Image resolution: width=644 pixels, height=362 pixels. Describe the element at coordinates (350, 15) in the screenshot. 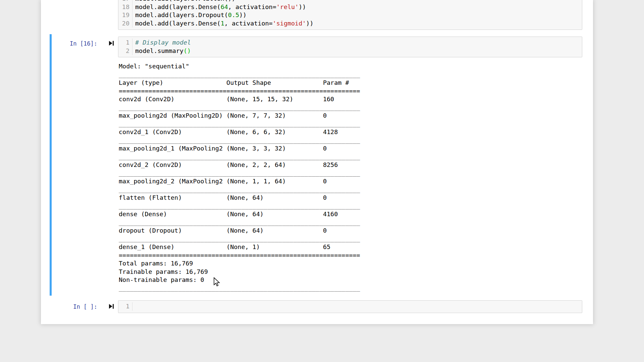

I see `code-editor-previous-cell: 17model.add(layers.Flatten())18model.add…` at that location.